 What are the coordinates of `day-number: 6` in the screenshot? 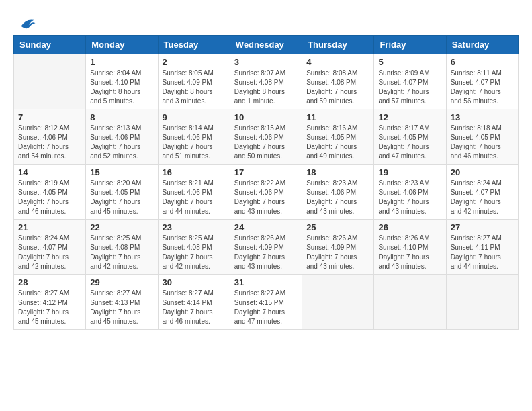 It's located at (482, 62).